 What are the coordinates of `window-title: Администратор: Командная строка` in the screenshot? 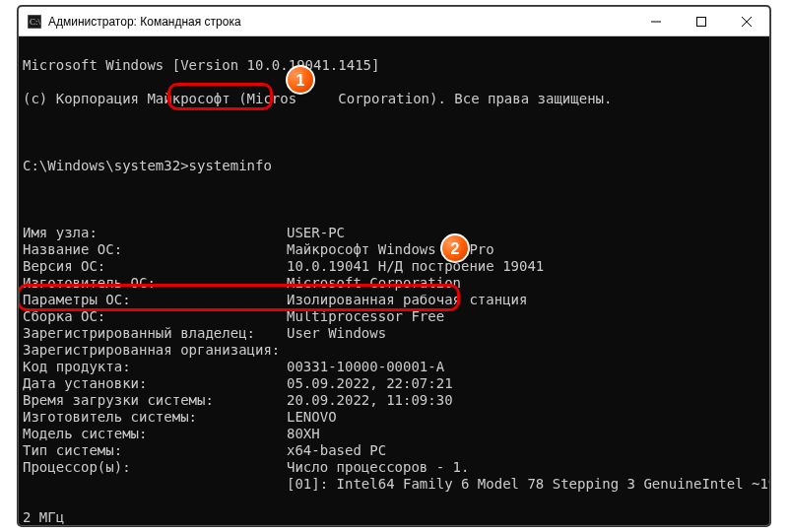 It's located at (341, 22).